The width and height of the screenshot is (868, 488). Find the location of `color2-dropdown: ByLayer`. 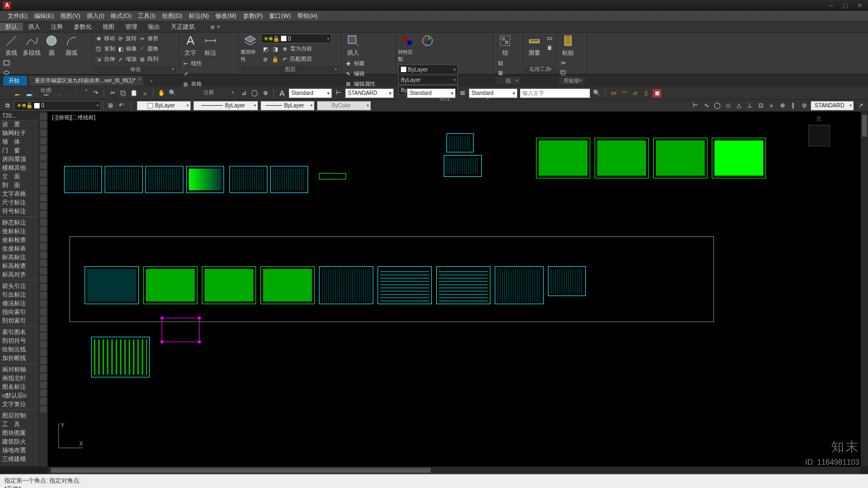

color2-dropdown: ByLayer is located at coordinates (164, 106).